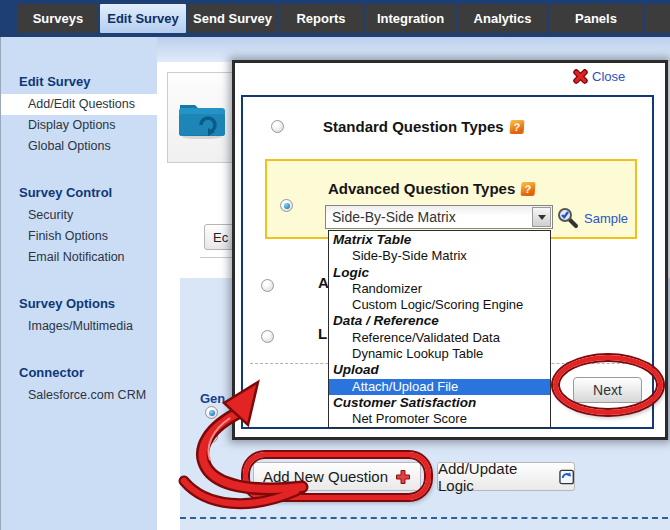 This screenshot has width=670, height=530. I want to click on top-nav-bar: Surveys Edit Survey Send Survey Reports …, so click(335, 18).